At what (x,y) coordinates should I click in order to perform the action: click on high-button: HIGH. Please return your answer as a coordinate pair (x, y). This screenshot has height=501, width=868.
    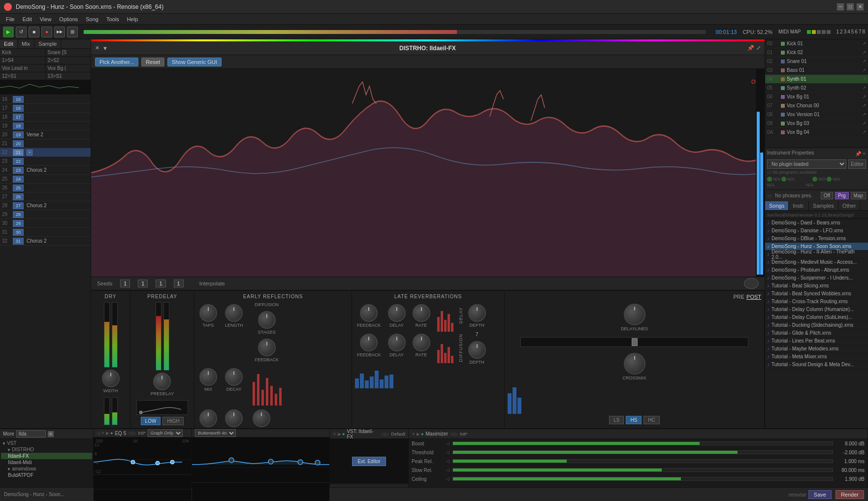
    Looking at the image, I should click on (173, 421).